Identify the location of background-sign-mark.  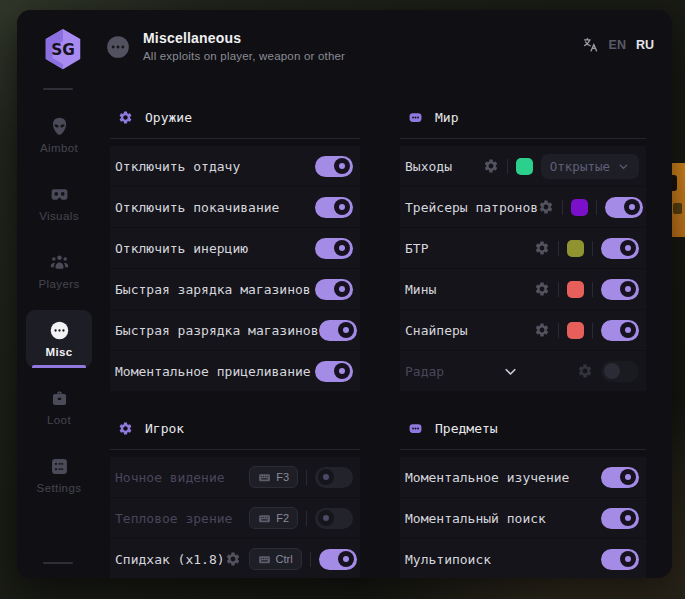
(678, 208).